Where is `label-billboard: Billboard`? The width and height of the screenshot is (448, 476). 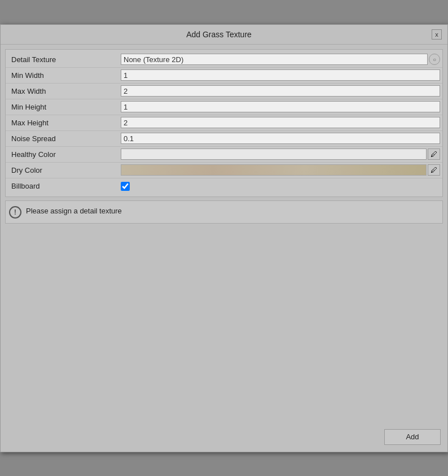 label-billboard: Billboard is located at coordinates (64, 186).